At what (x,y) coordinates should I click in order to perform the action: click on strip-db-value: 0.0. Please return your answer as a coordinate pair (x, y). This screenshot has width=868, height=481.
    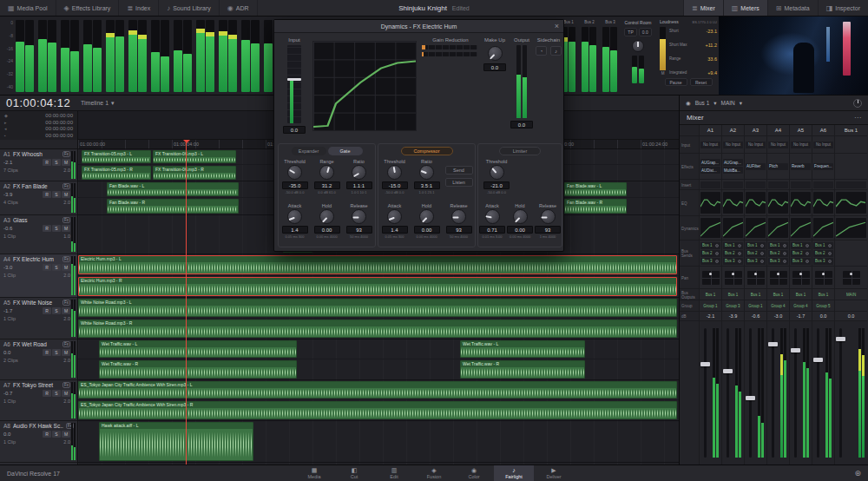
    Looking at the image, I should click on (824, 316).